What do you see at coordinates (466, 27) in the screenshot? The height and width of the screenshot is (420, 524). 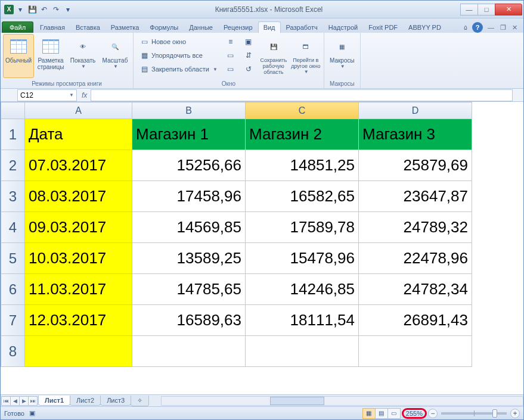 I see `ribbon-minimize-icon: ۵` at bounding box center [466, 27].